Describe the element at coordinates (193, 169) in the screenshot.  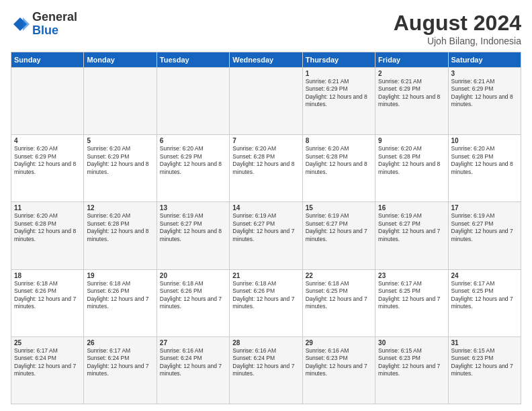
I see `day-cell: 6Sunrise: 6:20 AM Sunset: 6:29 PM Daylig…` at that location.